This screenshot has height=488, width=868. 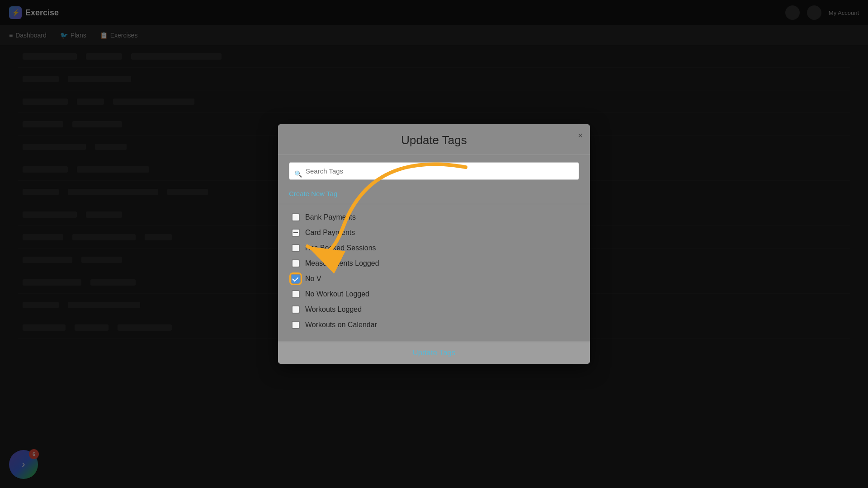 I want to click on search-input, so click(x=434, y=171).